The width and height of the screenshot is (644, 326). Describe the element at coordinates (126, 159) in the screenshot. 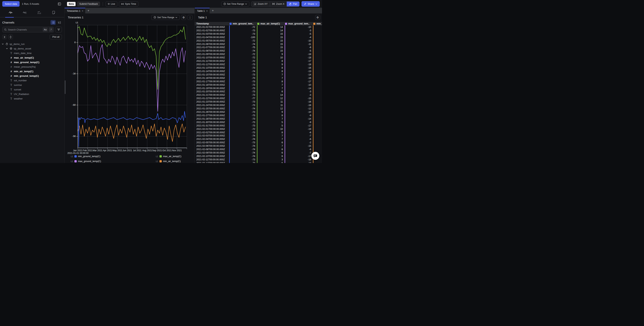

I see `chart-legend: L1min_ground_temp(C)L1max_air_temp(C)L1m…` at that location.